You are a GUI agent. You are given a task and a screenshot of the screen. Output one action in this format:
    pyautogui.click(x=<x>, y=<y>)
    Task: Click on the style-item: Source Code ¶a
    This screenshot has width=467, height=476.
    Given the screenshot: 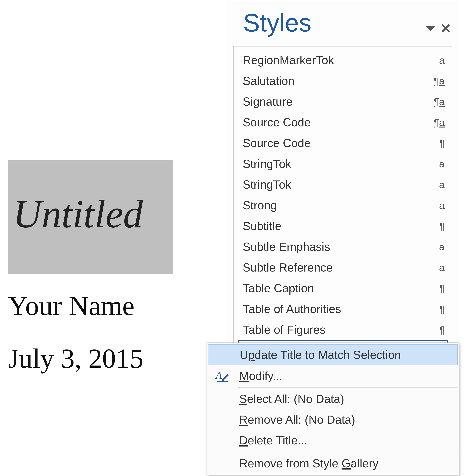 What is the action you would take?
    pyautogui.click(x=343, y=122)
    